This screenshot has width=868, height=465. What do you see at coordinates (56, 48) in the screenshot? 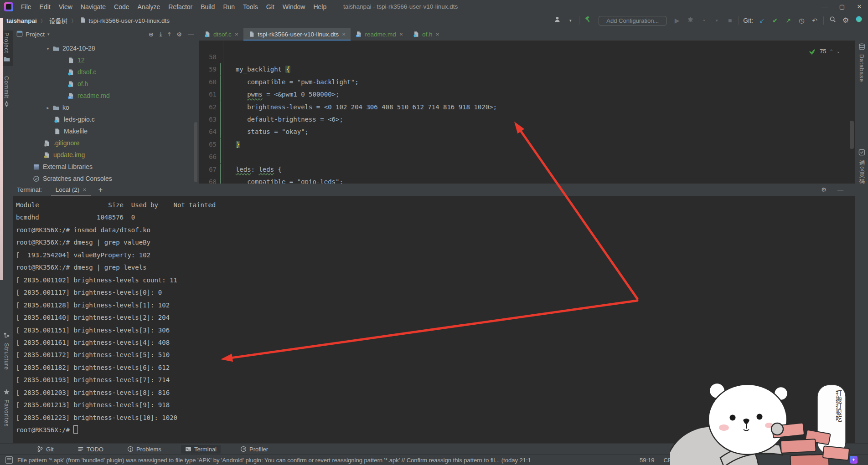
I see `folder-icon` at bounding box center [56, 48].